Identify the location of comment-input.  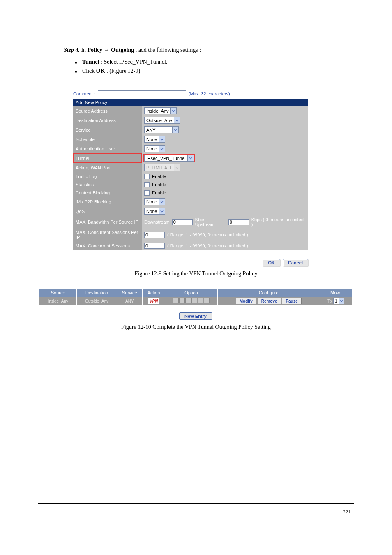
(142, 94).